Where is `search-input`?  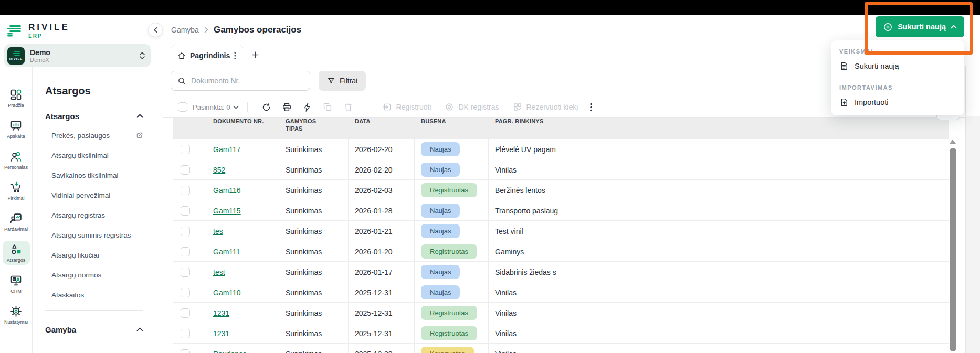 search-input is located at coordinates (247, 81).